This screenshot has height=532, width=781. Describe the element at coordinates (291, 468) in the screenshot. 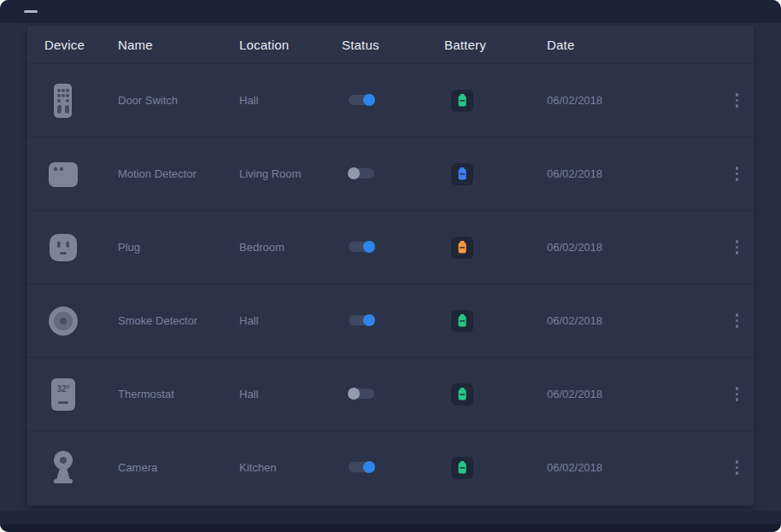

I see `device-location: Kitchen` at that location.